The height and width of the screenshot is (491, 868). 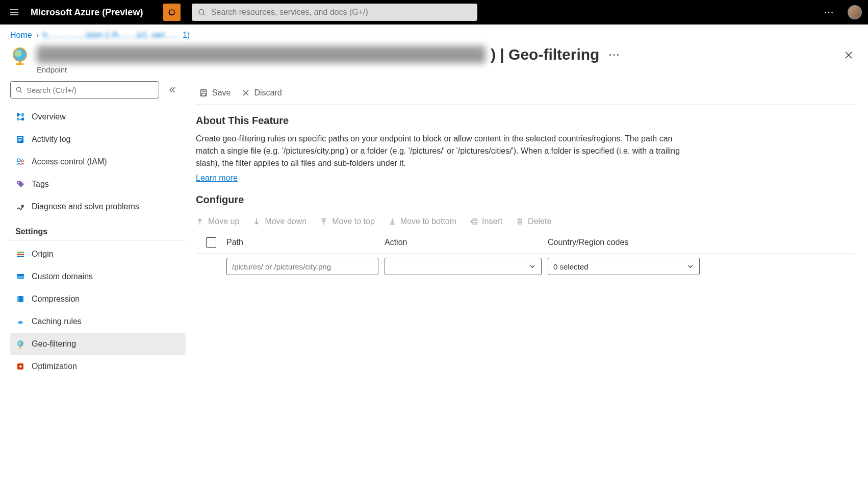 I want to click on nav-label: Activity log, so click(x=51, y=139).